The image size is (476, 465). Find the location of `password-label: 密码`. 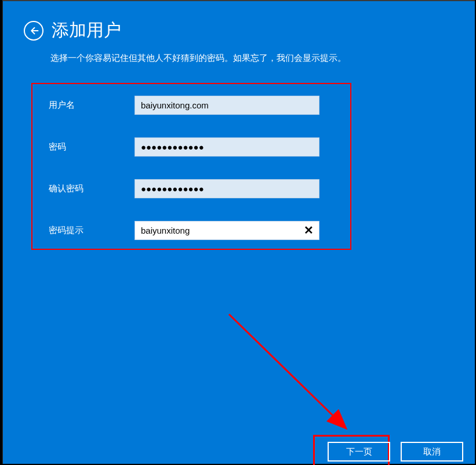

password-label: 密码 is located at coordinates (83, 147).